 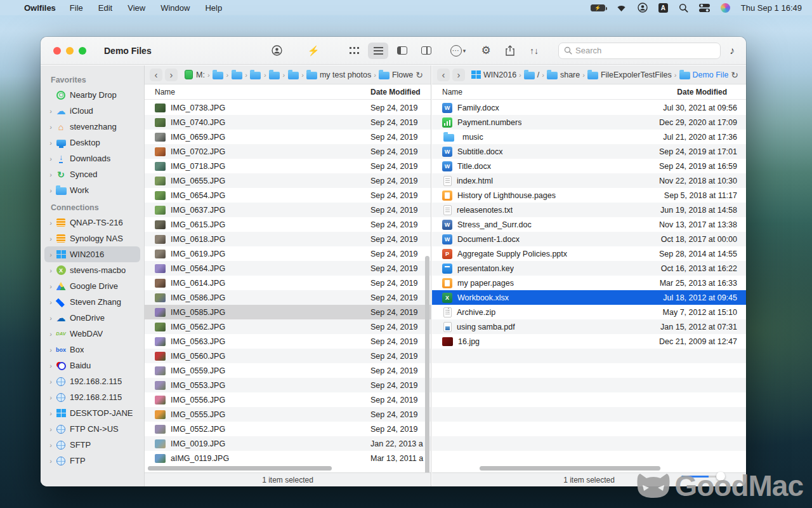 I want to click on file-row: IMG_0637.JPGSep 24, 2019, so click(x=288, y=210).